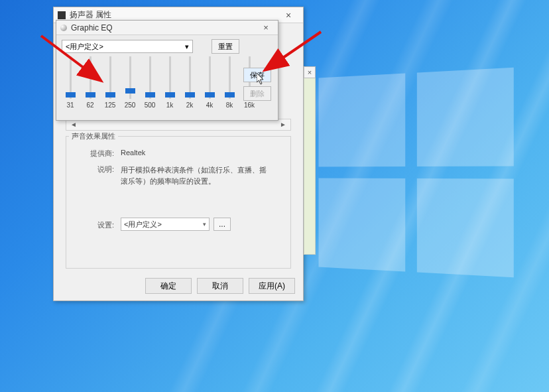 This screenshot has height=392, width=549. Describe the element at coordinates (229, 82) in the screenshot. I see `eq-band-8k: 8k` at that location.